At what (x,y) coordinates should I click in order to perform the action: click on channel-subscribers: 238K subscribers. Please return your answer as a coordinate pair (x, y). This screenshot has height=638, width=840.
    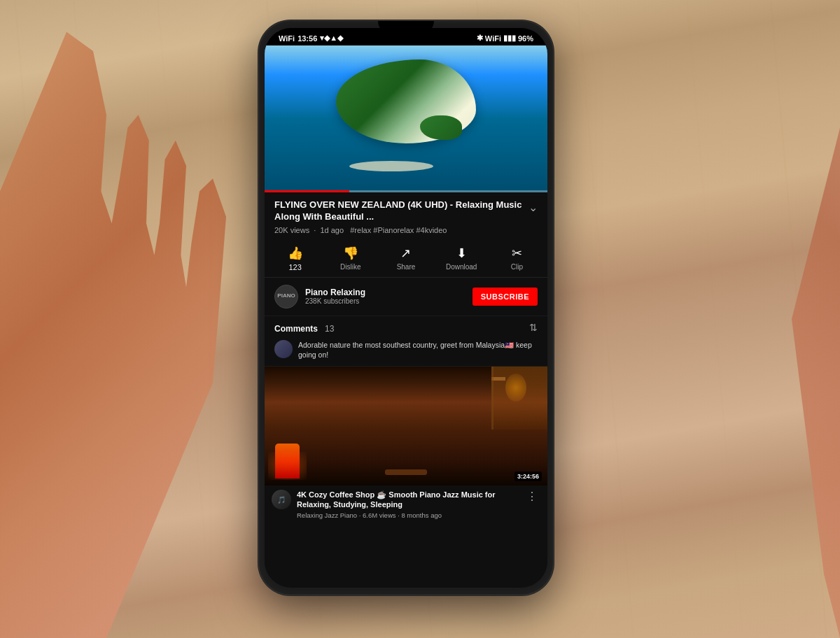
    Looking at the image, I should click on (389, 301).